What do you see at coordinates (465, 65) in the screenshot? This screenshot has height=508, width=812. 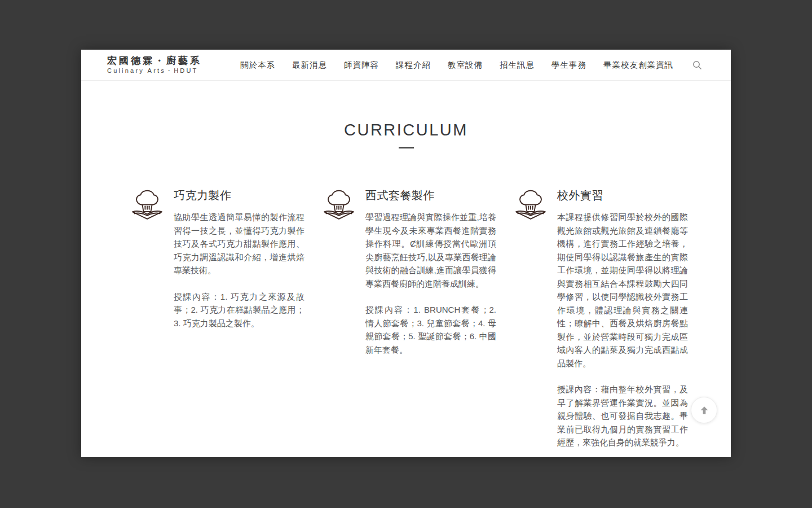 I see `nav-item-facilities: 教室設備` at bounding box center [465, 65].